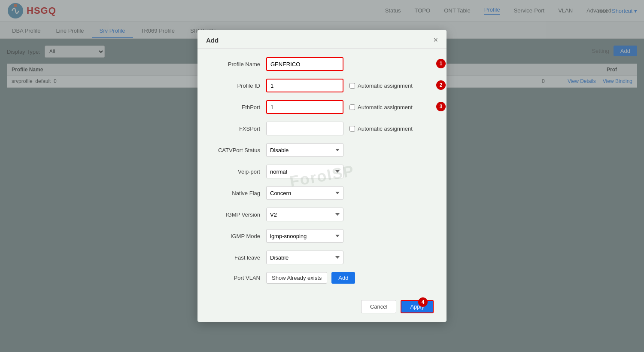  What do you see at coordinates (212, 40) in the screenshot?
I see `modal-title: Add` at bounding box center [212, 40].